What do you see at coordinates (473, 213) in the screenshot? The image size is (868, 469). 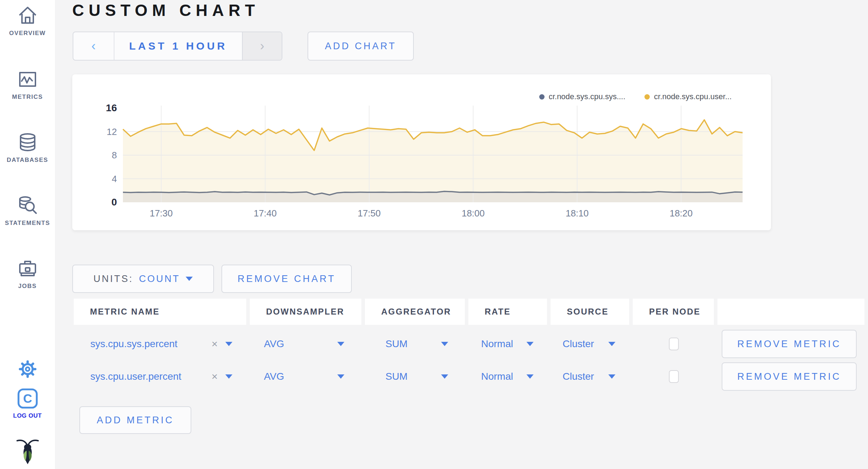 I see `svg-text: 18:00` at bounding box center [473, 213].